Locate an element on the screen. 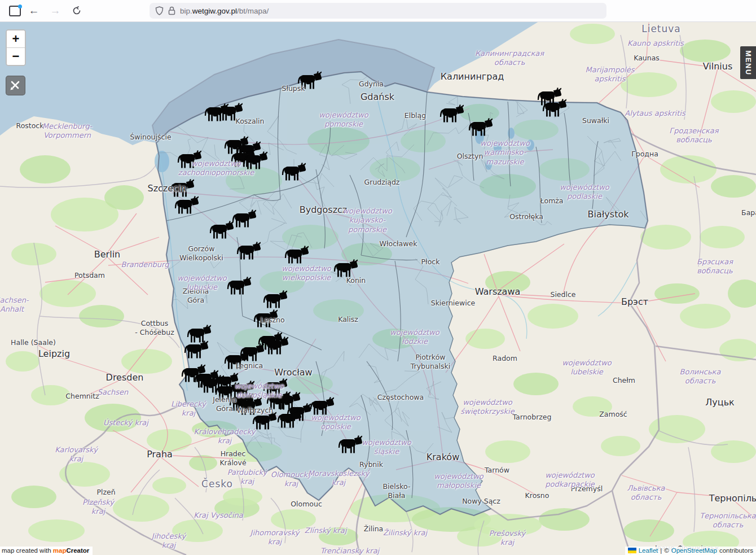  attribution-suffix: contributors is located at coordinates (736, 550).